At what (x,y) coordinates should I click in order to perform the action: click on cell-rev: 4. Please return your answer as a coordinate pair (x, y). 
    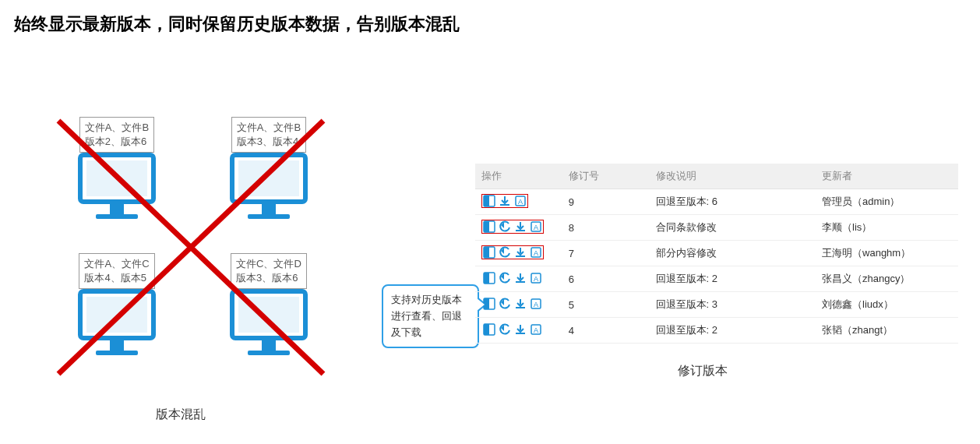
    Looking at the image, I should click on (606, 330).